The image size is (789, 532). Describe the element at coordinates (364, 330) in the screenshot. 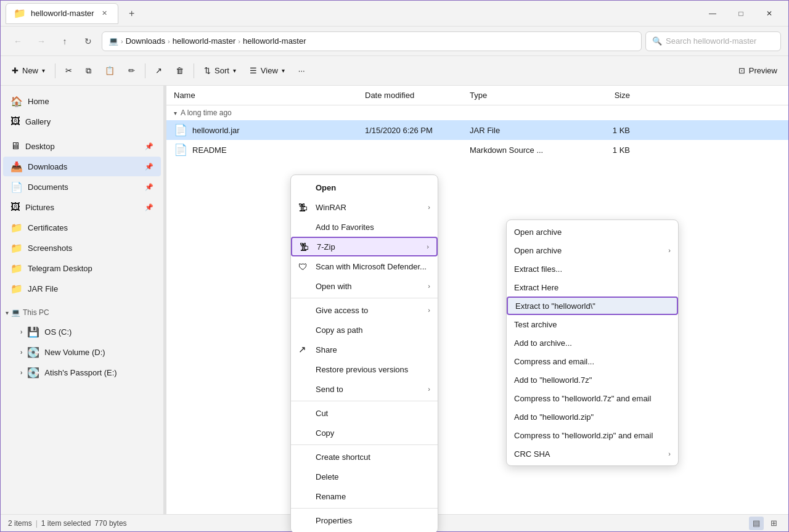

I see `ctx-copy-path: Copy as path` at that location.